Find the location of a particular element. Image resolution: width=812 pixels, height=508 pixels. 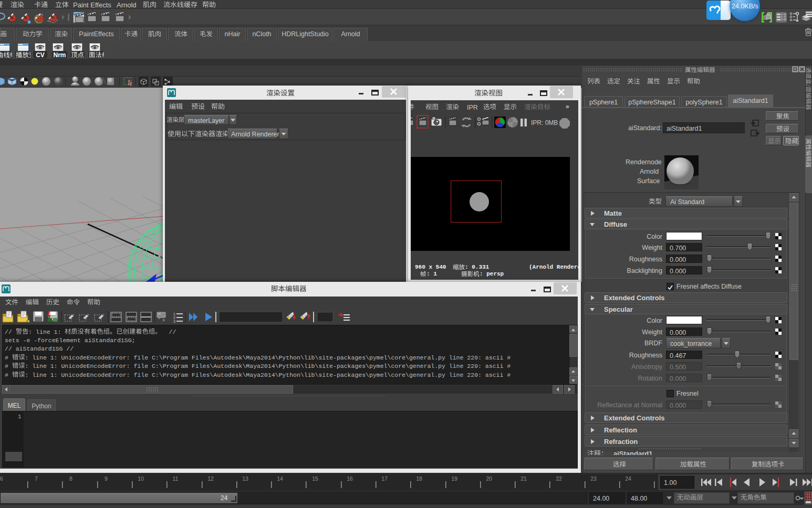

svg-text: 6 is located at coordinates (2, 479).